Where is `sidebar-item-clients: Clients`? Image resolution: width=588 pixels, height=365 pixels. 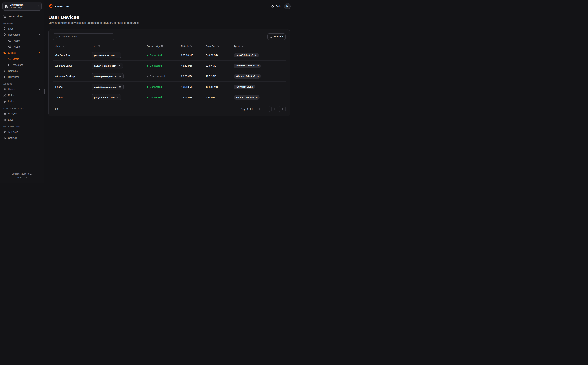
sidebar-item-clients: Clients is located at coordinates (22, 53).